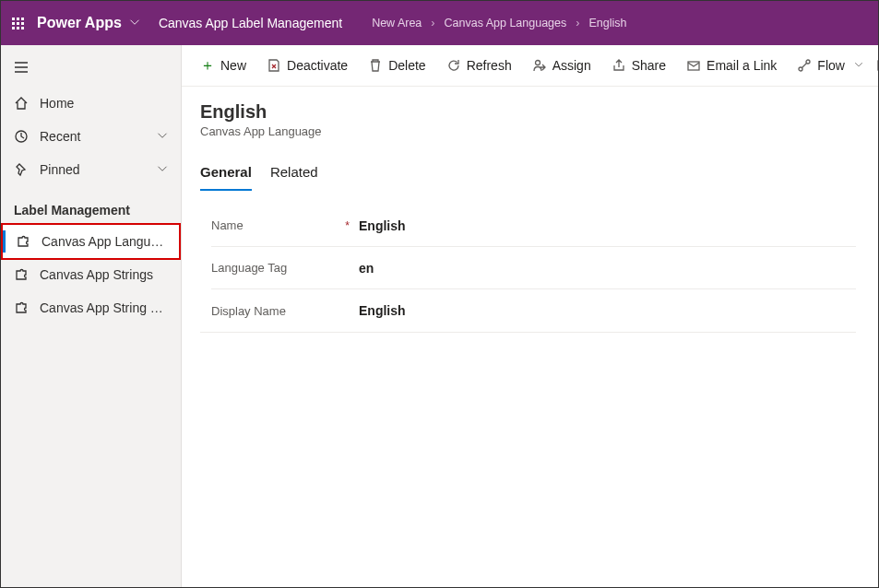 The height and width of the screenshot is (588, 879). I want to click on command-label: Email a Link, so click(742, 65).